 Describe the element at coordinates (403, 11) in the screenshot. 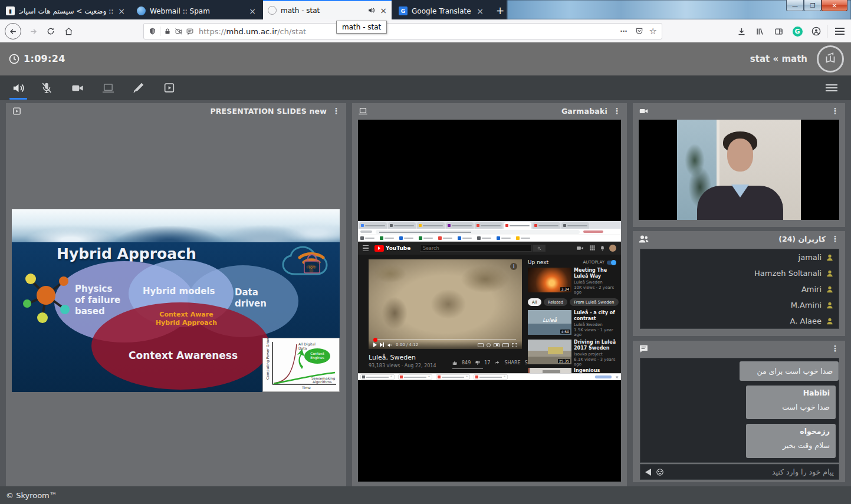

I see `tab-favicon-translate-icon: G` at that location.